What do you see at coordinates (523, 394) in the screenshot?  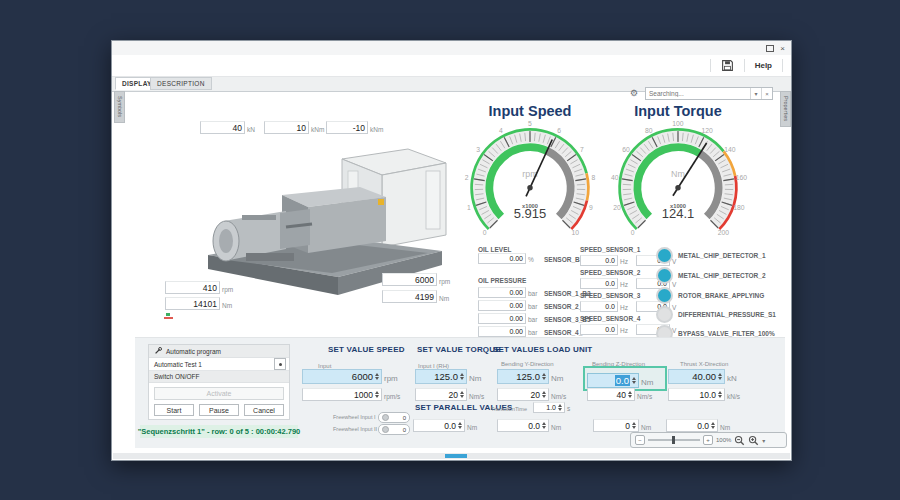 I see `bending-y-ramp-input: 20` at bounding box center [523, 394].